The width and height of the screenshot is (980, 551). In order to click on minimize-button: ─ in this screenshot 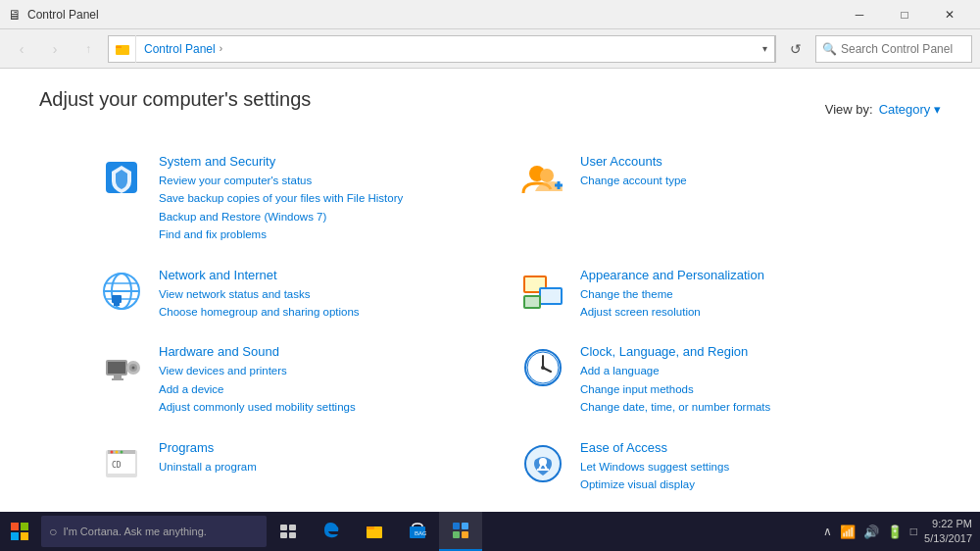, I will do `click(859, 15)`.